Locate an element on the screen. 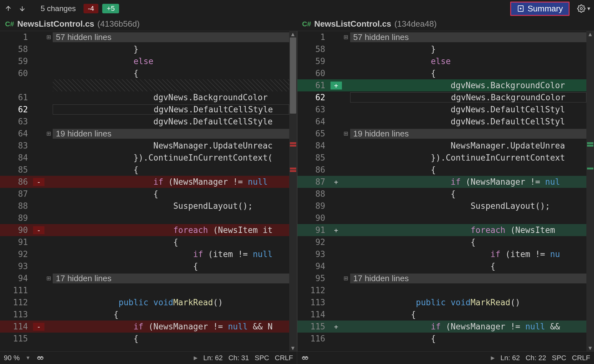  code-line: 85 }).ContinueInCurrentContext is located at coordinates (442, 158).